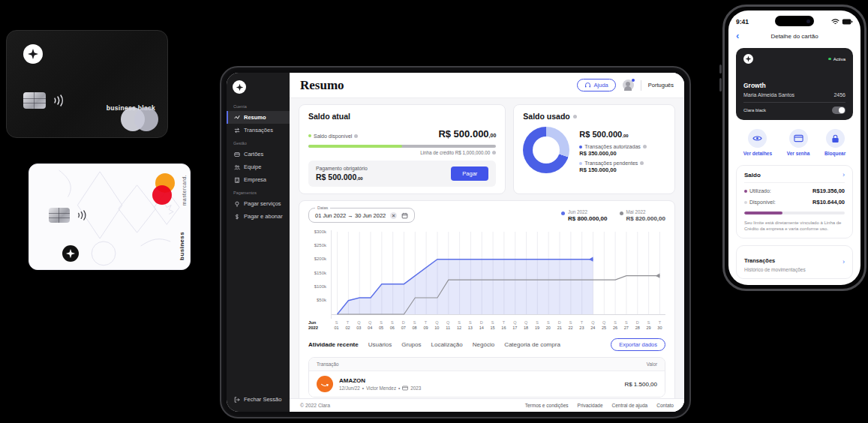 The height and width of the screenshot is (423, 868). Describe the element at coordinates (794, 84) in the screenshot. I see `virtual-card: Activa Growth Maria Almeida Santos 2456 …` at that location.